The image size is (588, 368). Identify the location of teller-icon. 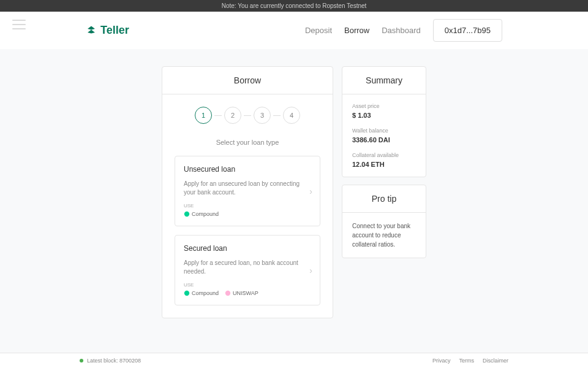
(91, 31).